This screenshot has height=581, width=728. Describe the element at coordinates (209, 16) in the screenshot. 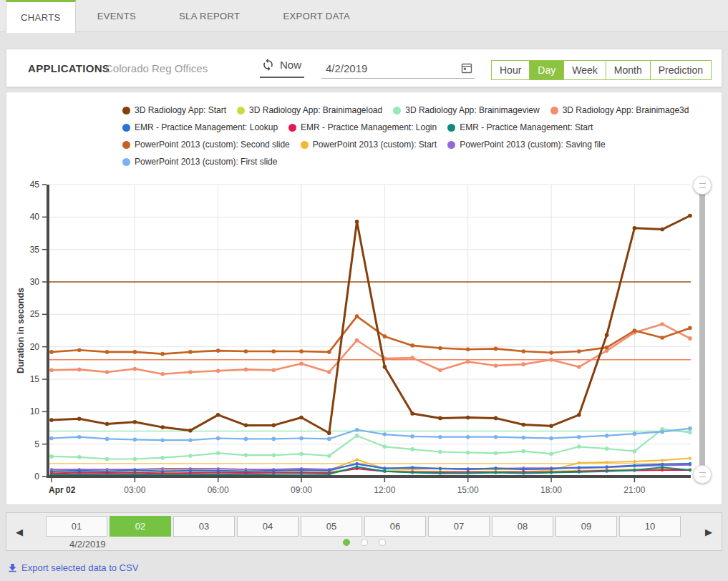

I see `tab-sla-report: SLA REPORT` at that location.